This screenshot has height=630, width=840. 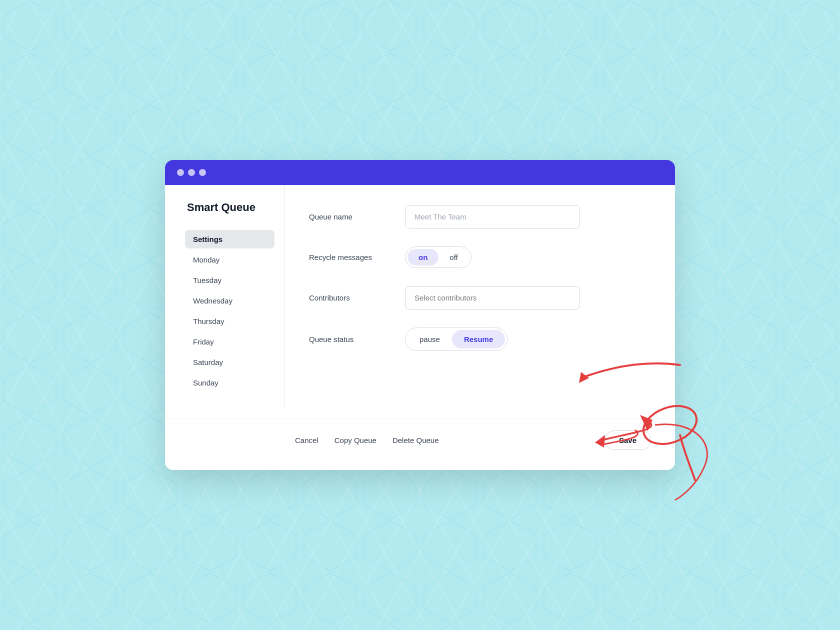 What do you see at coordinates (480, 257) in the screenshot?
I see `recycle-messages-row: Recycle messages on off` at bounding box center [480, 257].